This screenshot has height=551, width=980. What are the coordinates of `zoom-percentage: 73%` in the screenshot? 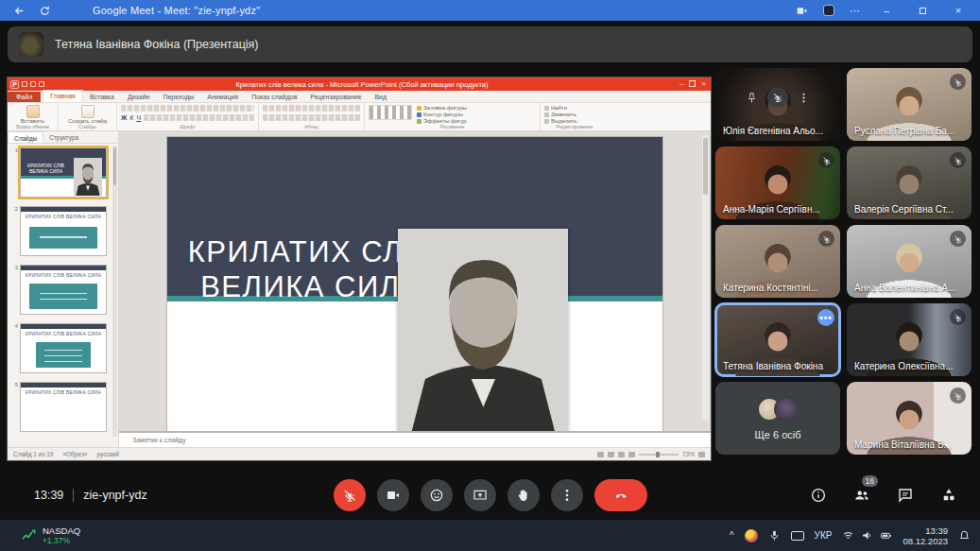 It's located at (688, 454).